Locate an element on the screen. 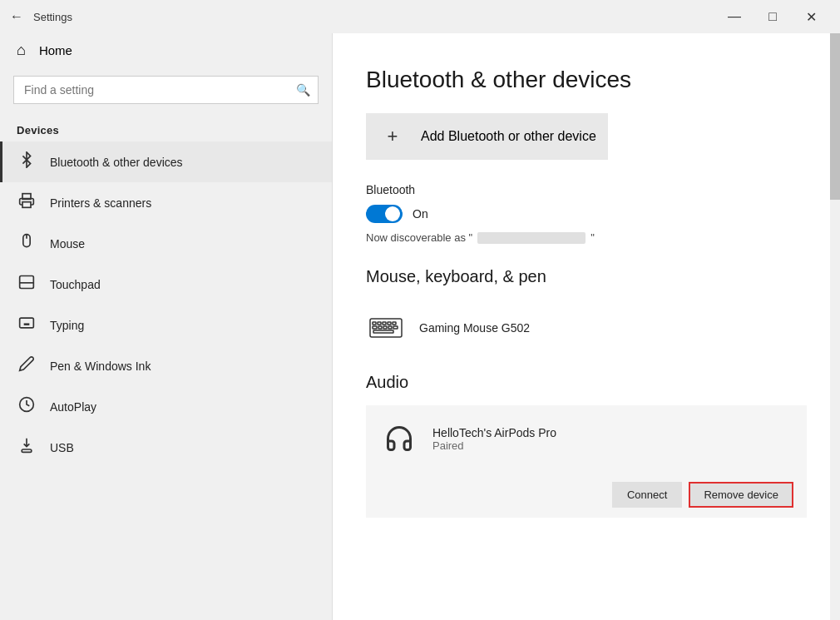 This screenshot has width=840, height=620. scrollbar-thumb is located at coordinates (835, 117).